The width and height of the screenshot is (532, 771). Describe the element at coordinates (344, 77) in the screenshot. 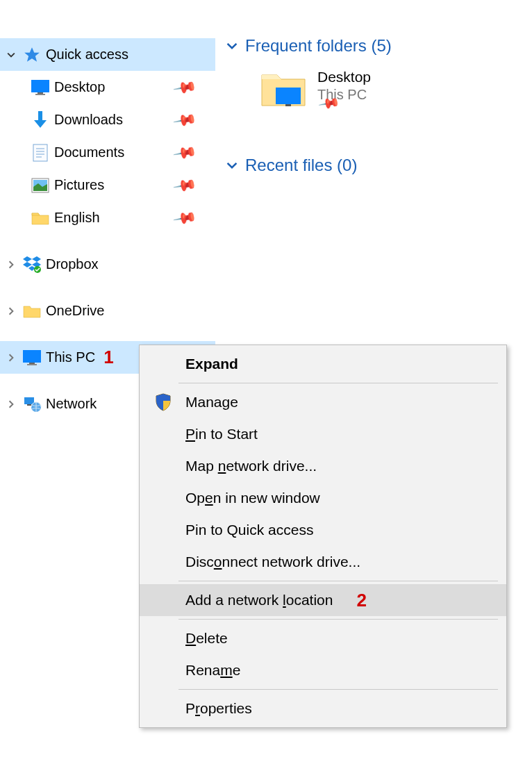

I see `item-name: Desktop` at that location.